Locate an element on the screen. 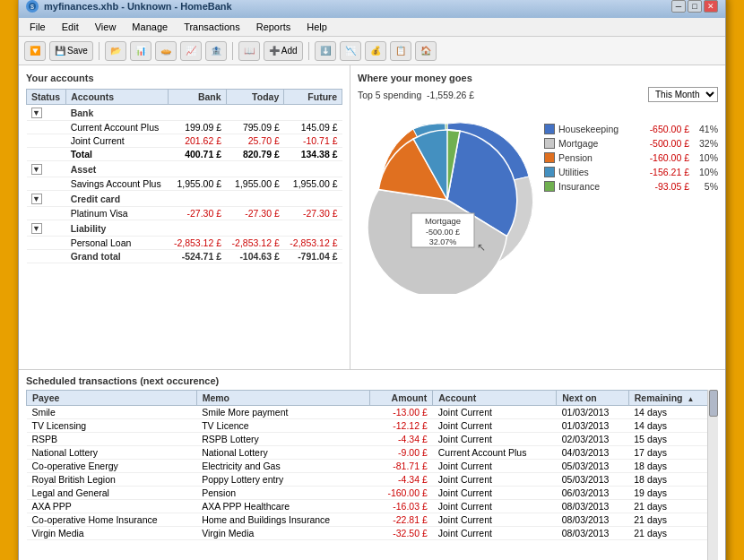  budget-icon: 💰 is located at coordinates (376, 50).